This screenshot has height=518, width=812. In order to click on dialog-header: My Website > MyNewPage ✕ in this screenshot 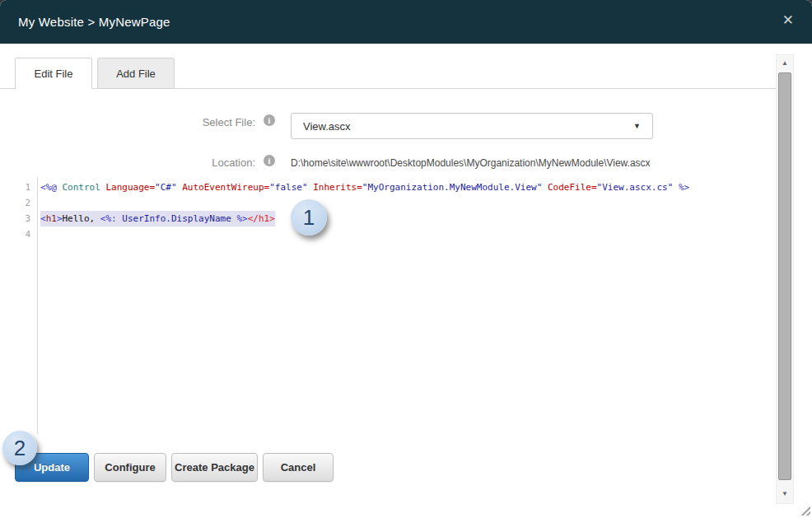, I will do `click(406, 21)`.